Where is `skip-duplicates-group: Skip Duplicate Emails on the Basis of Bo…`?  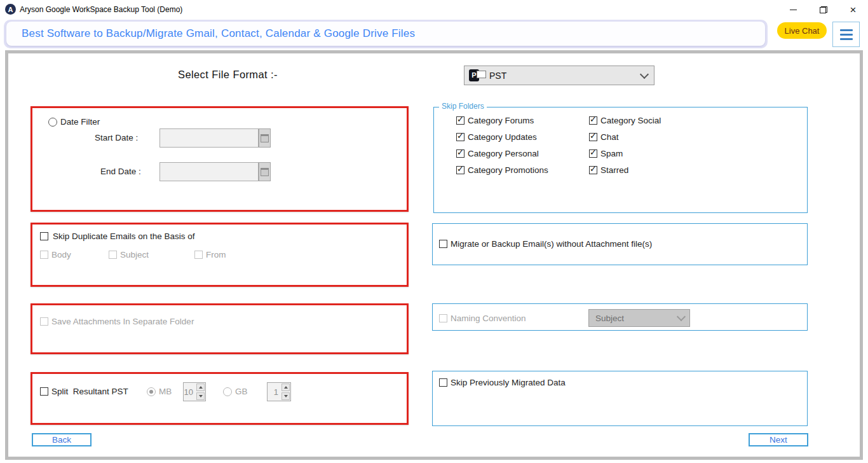 skip-duplicates-group: Skip Duplicate Emails on the Basis of Bo… is located at coordinates (220, 254).